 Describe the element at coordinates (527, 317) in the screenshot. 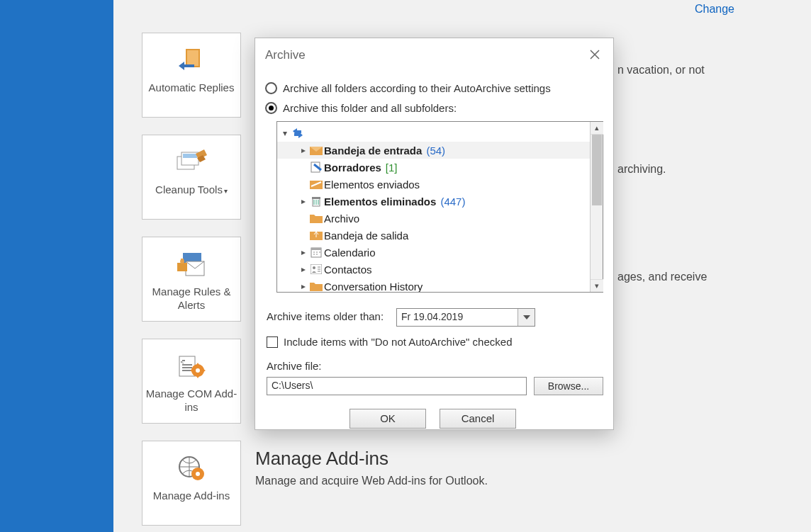

I see `chevron-down-icon` at that location.